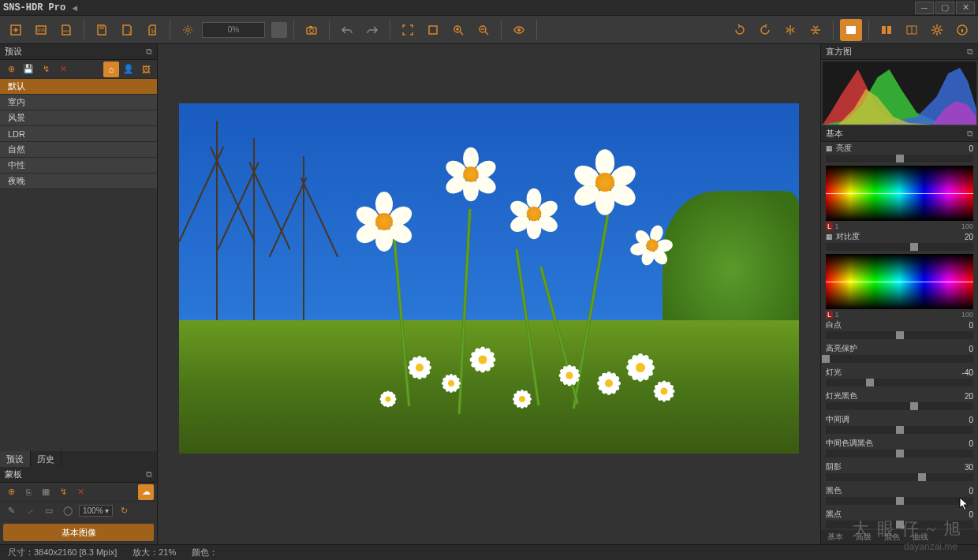  What do you see at coordinates (834, 372) in the screenshot?
I see `slider-label: 灯光` at bounding box center [834, 372].